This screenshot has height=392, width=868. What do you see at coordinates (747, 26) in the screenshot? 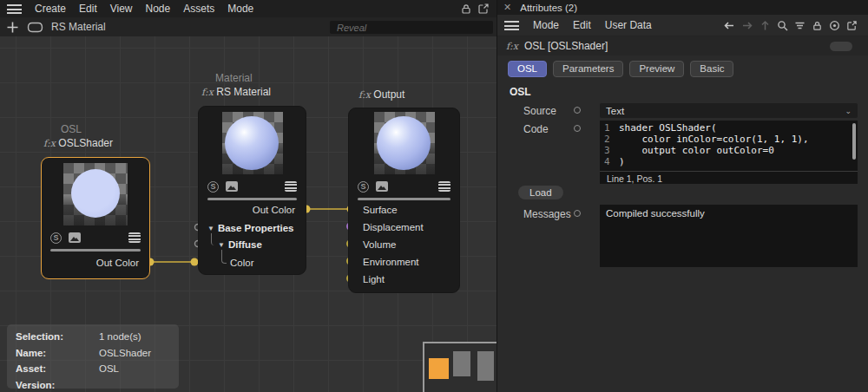
I see `forward-arrow-icon` at bounding box center [747, 26].